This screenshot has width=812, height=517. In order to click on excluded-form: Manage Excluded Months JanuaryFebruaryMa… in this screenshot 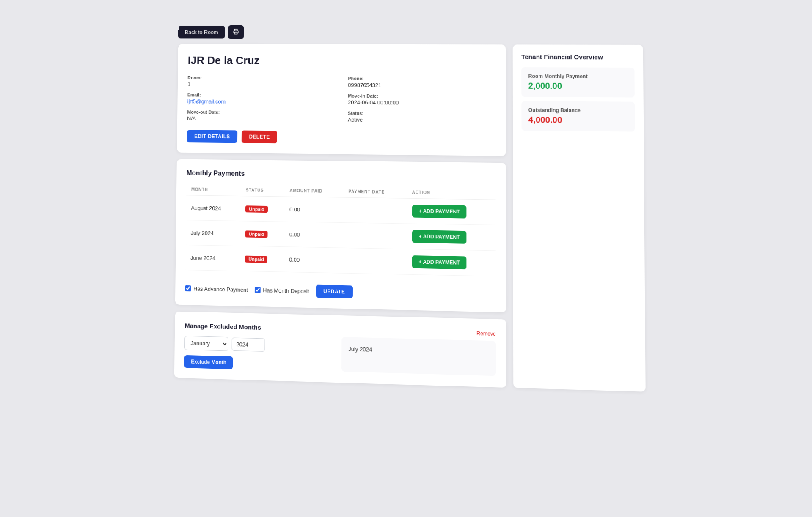, I will do `click(259, 347)`.